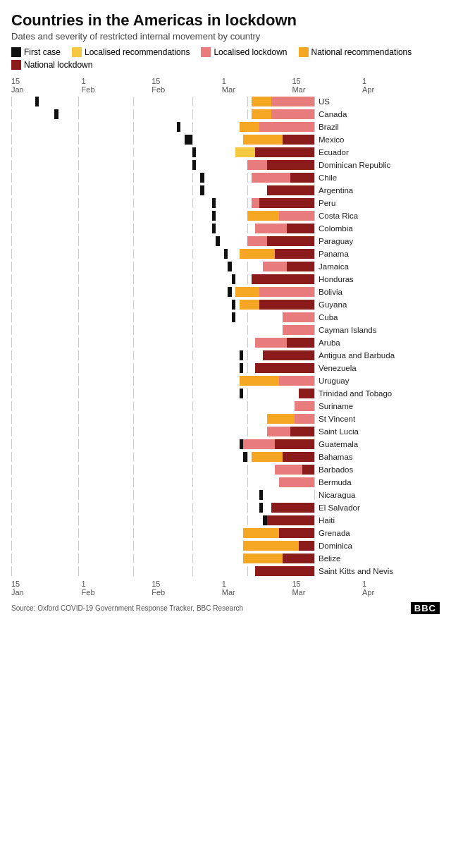  I want to click on table-row: Bermuda, so click(226, 482).